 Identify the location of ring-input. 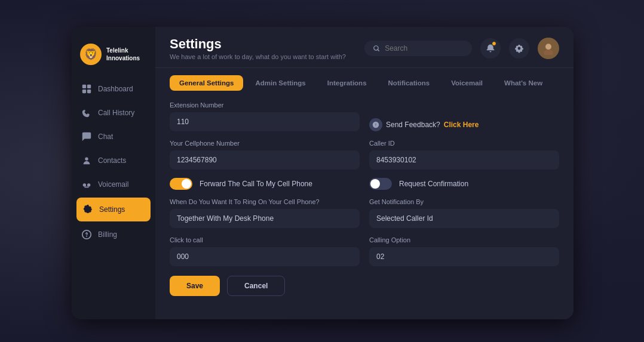
(265, 218).